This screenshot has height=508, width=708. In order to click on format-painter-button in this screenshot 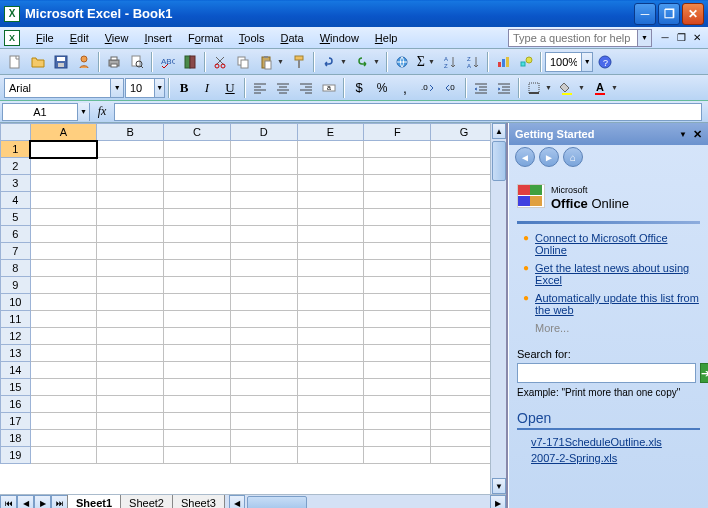, I will do `click(299, 62)`.